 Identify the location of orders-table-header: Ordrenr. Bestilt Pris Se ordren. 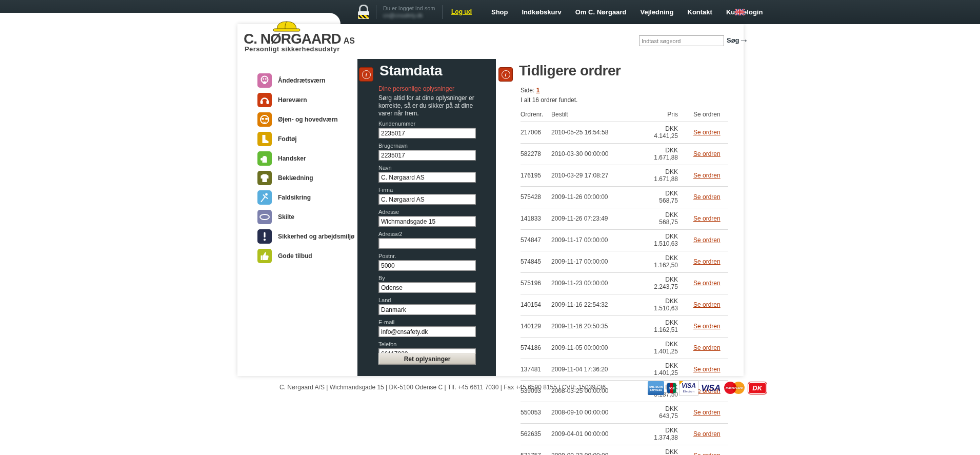
(625, 115).